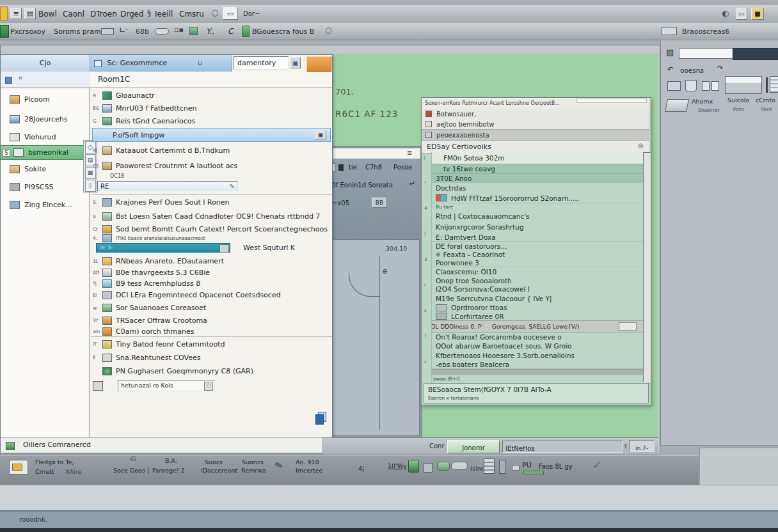  I want to click on restore-icon: ▭, so click(742, 14).